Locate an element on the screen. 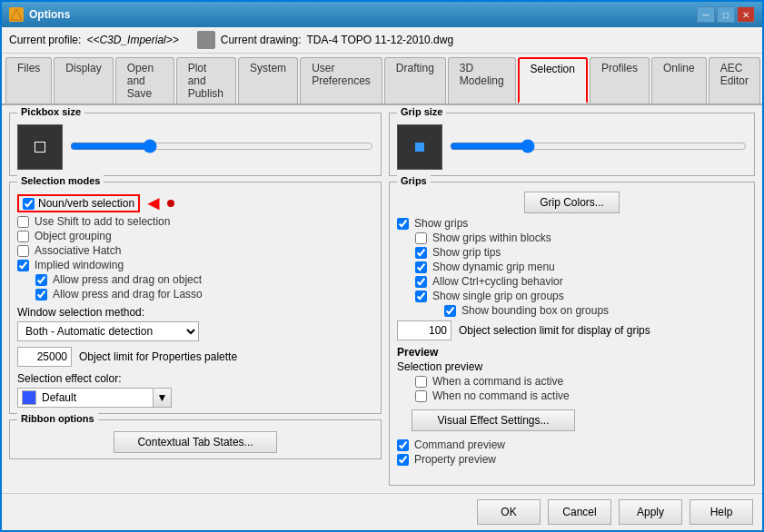  tab-display: Display is located at coordinates (84, 80).